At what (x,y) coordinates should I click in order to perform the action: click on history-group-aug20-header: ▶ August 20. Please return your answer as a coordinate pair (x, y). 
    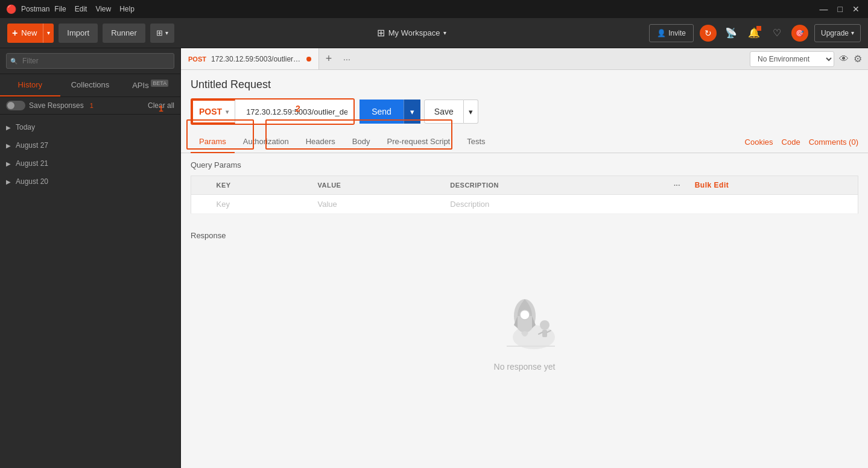
    Looking at the image, I should click on (90, 182).